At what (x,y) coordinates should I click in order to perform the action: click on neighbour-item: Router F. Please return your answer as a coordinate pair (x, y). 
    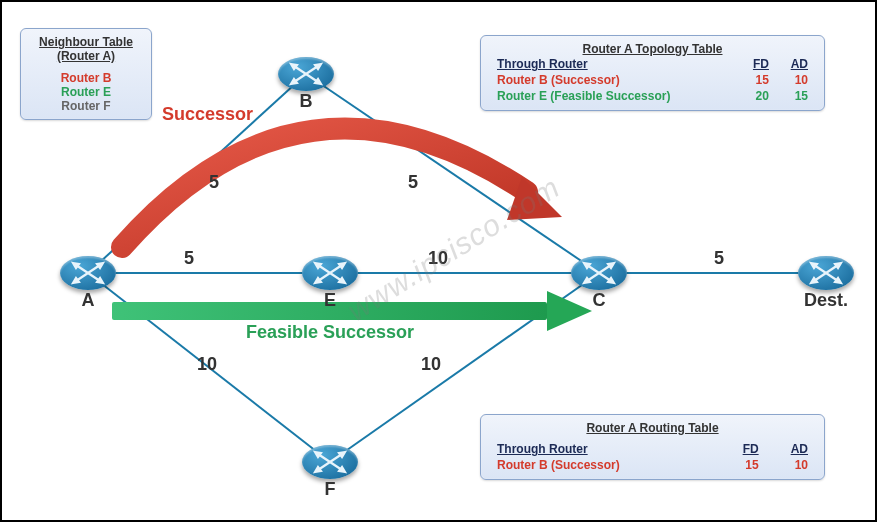
    Looking at the image, I should click on (86, 106).